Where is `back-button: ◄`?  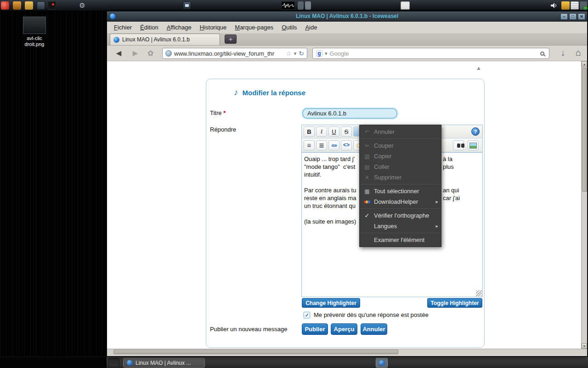
back-button: ◄ is located at coordinates (119, 53).